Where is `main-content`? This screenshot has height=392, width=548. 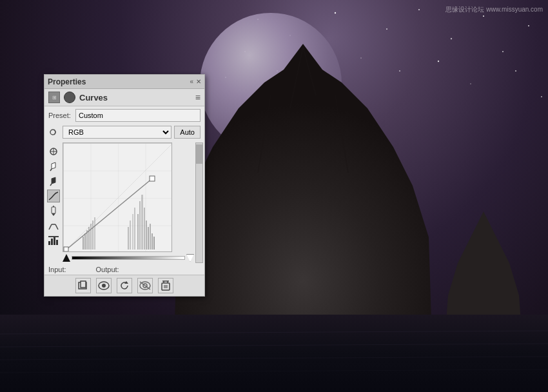
main-content is located at coordinates (124, 202).